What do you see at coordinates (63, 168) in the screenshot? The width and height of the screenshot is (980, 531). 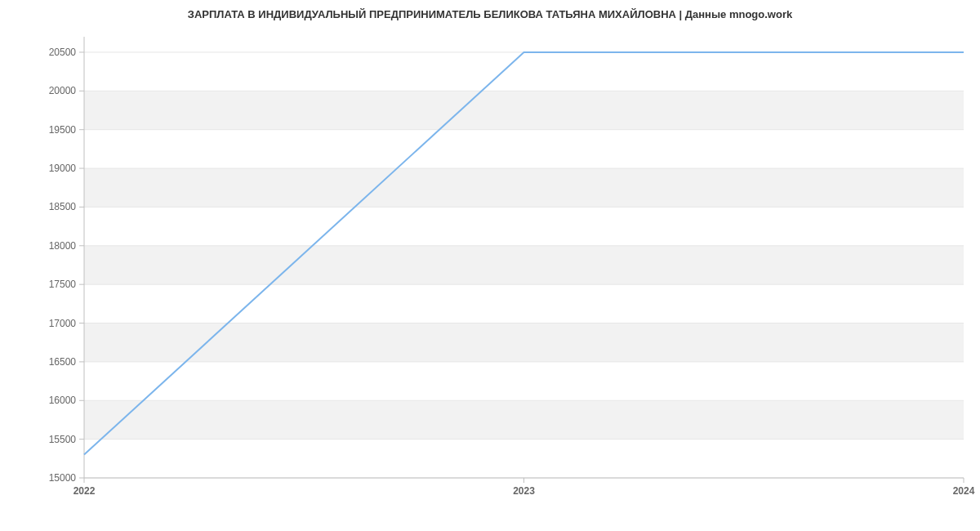 I see `svg-text: 19000` at bounding box center [63, 168].